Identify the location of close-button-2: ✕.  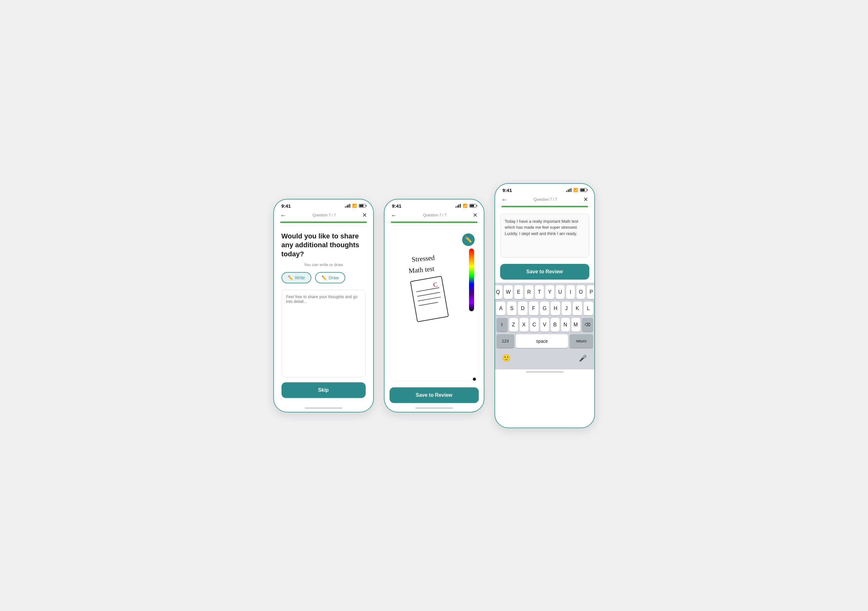
(475, 215).